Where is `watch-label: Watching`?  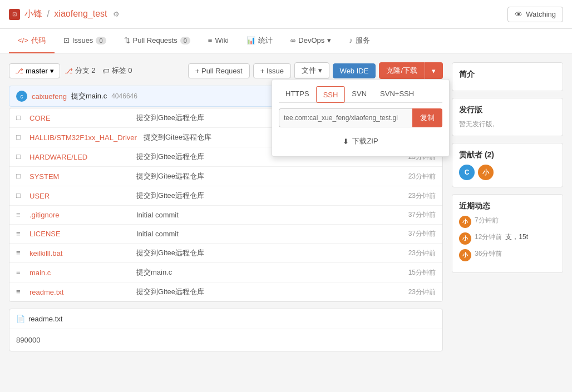 watch-label: Watching is located at coordinates (541, 14).